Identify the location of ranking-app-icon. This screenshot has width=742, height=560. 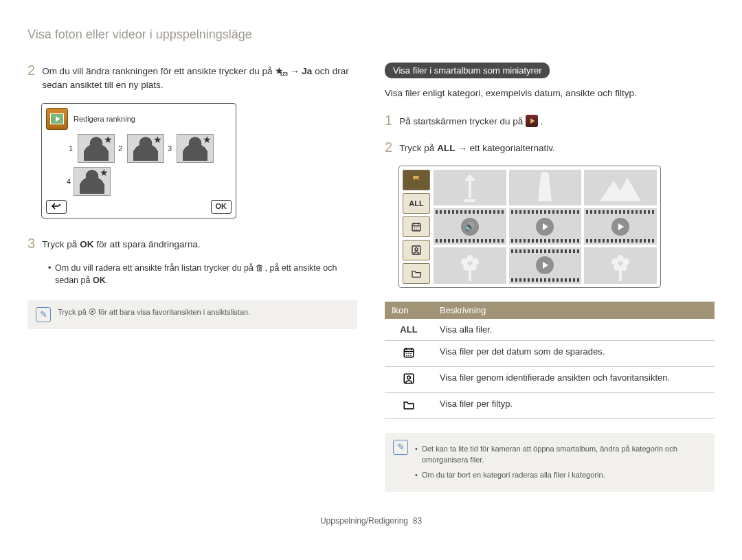
(57, 119).